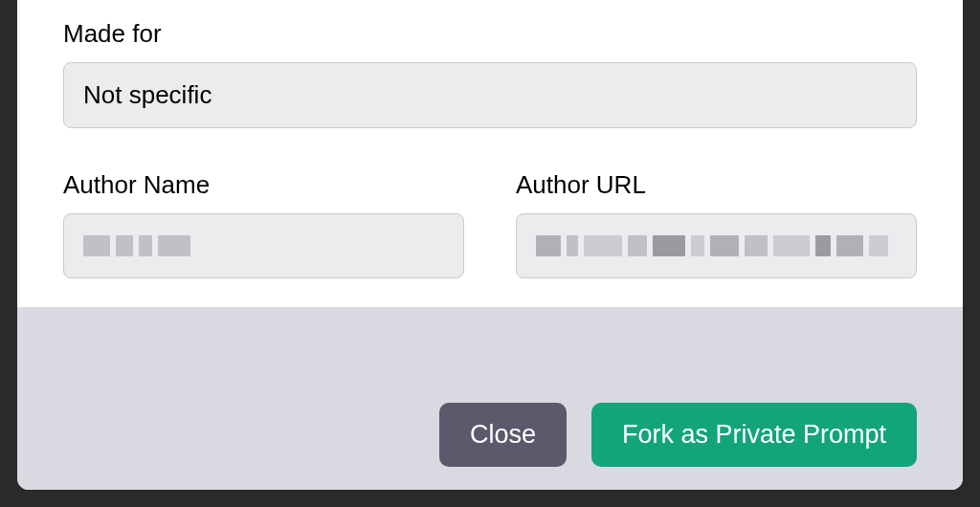 The height and width of the screenshot is (507, 980). Describe the element at coordinates (716, 186) in the screenshot. I see `author-url-label: Author URL` at that location.